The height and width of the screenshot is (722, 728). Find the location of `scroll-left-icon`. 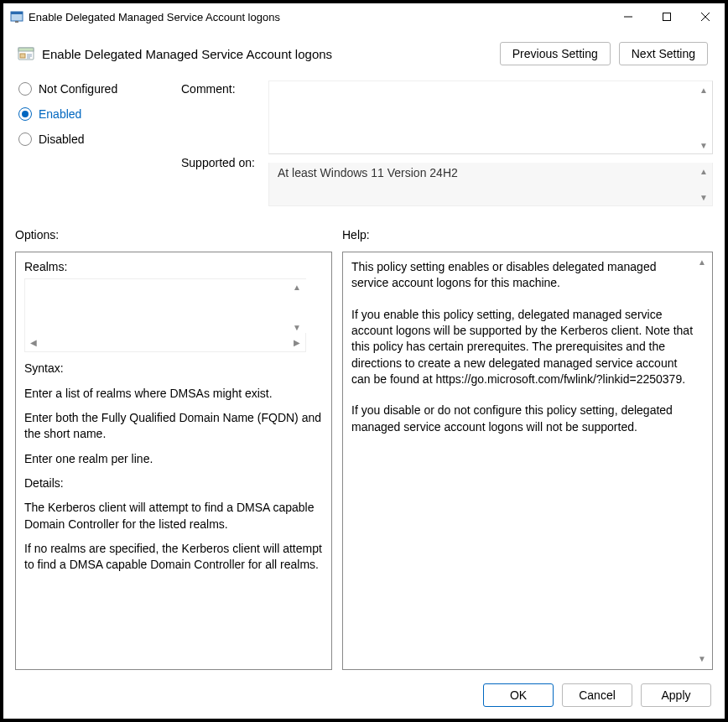

scroll-left-icon is located at coordinates (34, 343).